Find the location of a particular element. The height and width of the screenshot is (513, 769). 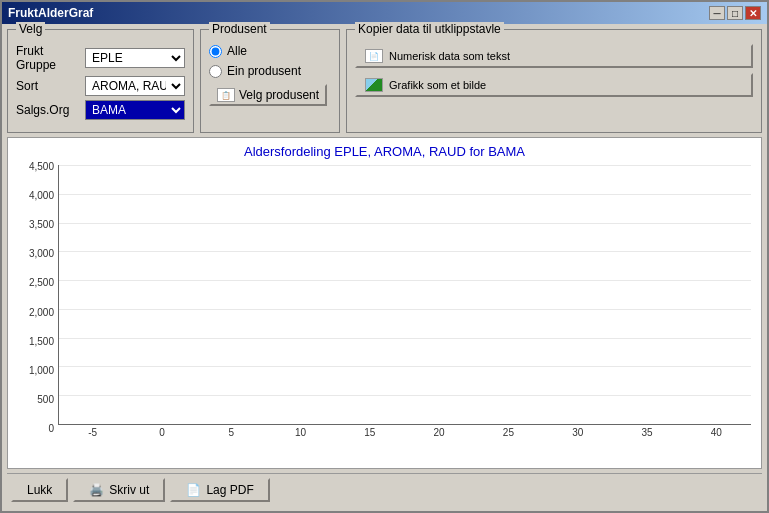

skriv-ut-button: 🖨️ Skriv ut is located at coordinates (119, 490).